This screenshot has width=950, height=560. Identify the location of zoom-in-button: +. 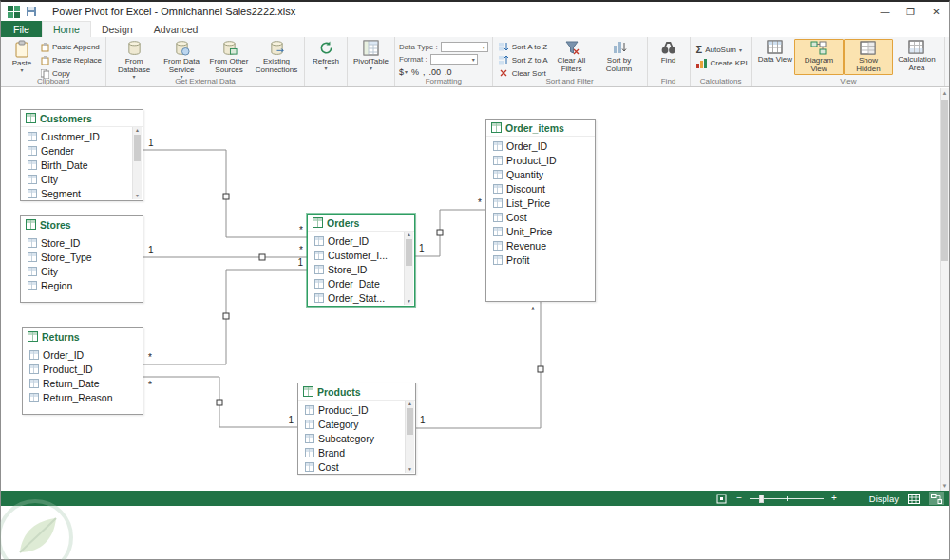
(834, 498).